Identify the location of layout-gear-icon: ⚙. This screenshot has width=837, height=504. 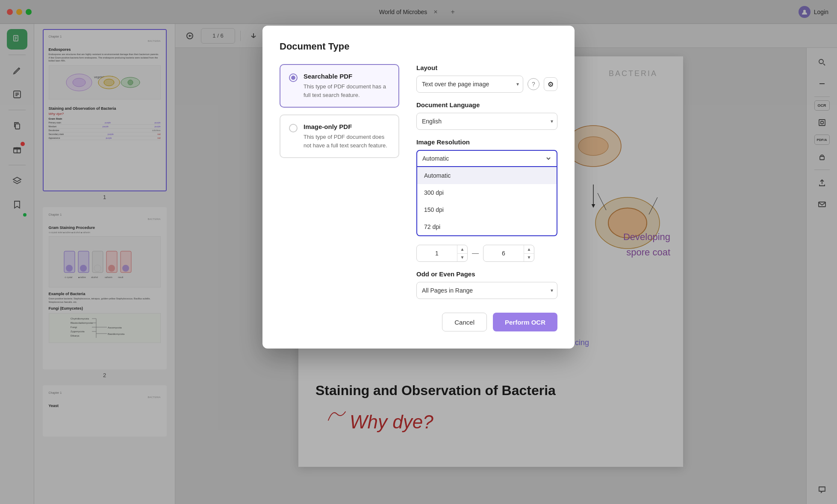
(551, 84).